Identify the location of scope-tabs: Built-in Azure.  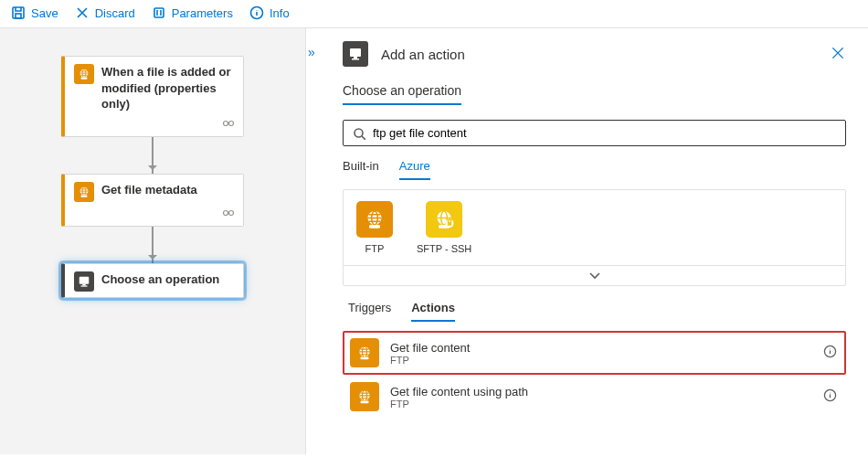
(594, 170).